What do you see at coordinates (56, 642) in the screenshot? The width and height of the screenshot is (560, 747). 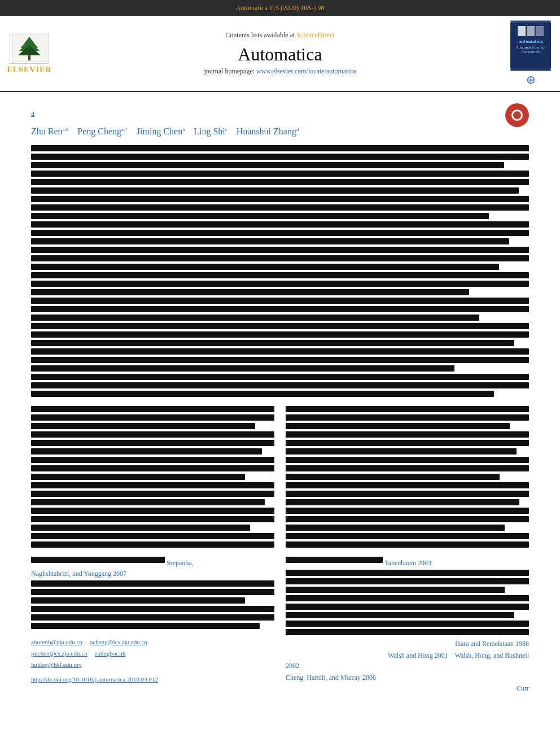 I see `email-link-1: zhurenb@zju.edu.cn` at bounding box center [56, 642].